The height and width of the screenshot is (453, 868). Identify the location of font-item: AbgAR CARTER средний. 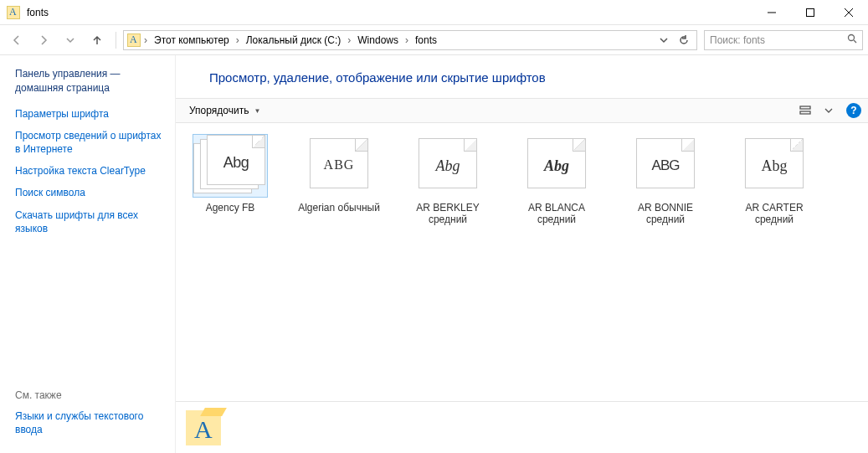
(774, 181).